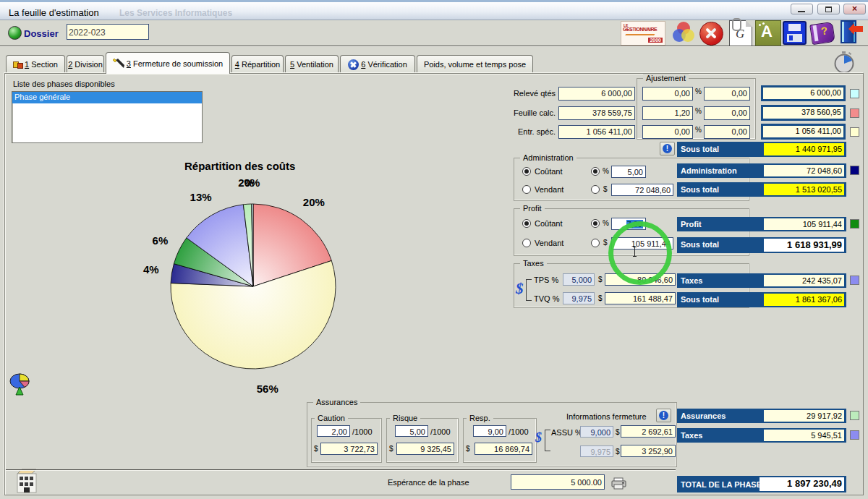 The width and height of the screenshot is (868, 499). I want to click on printer-icon, so click(619, 483).